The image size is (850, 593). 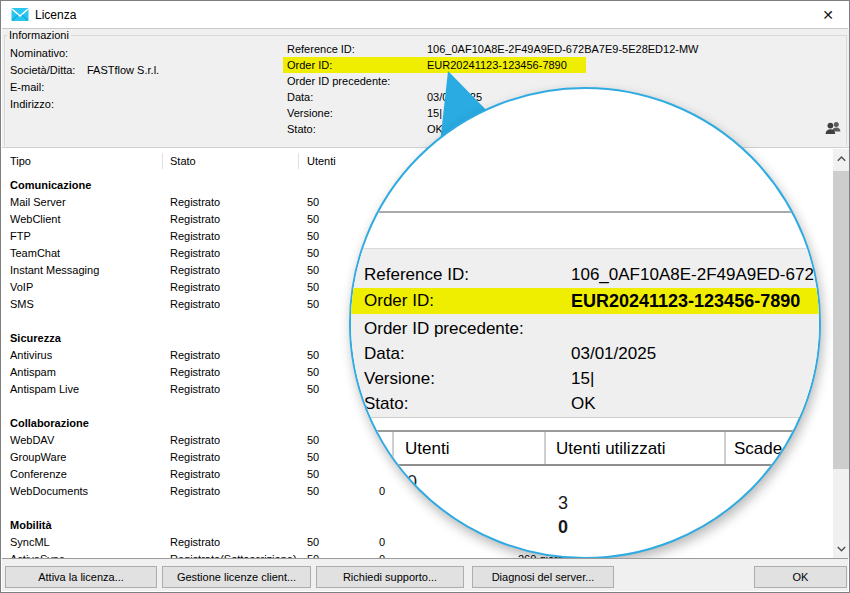 What do you see at coordinates (236, 577) in the screenshot?
I see `gestione-licenze-client-button: Gestione licenze client...` at bounding box center [236, 577].